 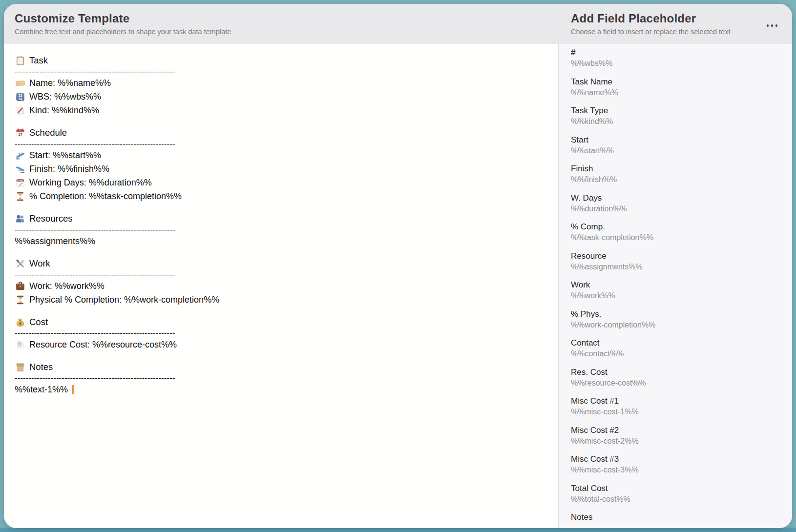 I want to click on busts-icon, so click(x=20, y=219).